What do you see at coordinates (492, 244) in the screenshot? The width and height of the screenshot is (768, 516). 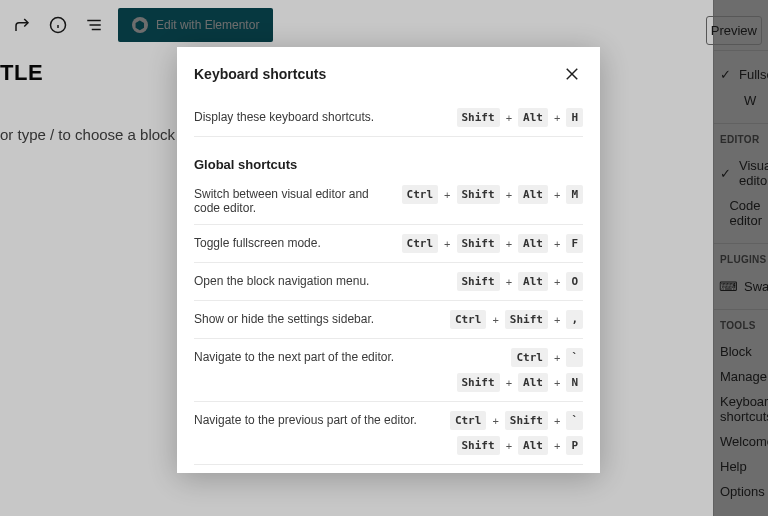 I see `shortcut-keys: Ctrl+Shift+Alt+F` at bounding box center [492, 244].